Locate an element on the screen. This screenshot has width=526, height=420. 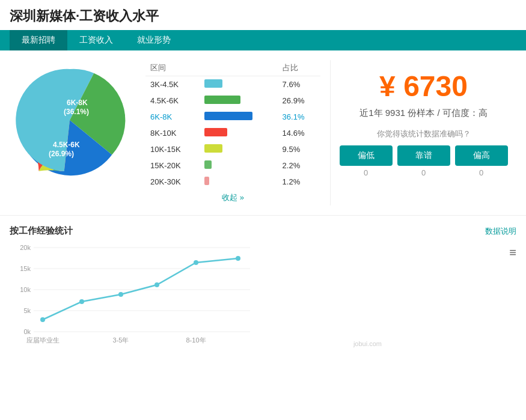
stats-area: ¥ 6730 近1年 9931 份样本 / 可信度：高 你觉得该统计数据准确吗？… is located at coordinates (423, 133).